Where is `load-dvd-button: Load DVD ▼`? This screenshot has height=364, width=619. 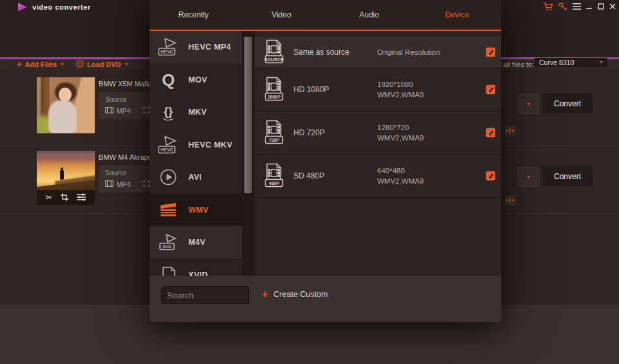
load-dvd-button: Load DVD ▼ is located at coordinates (103, 64).